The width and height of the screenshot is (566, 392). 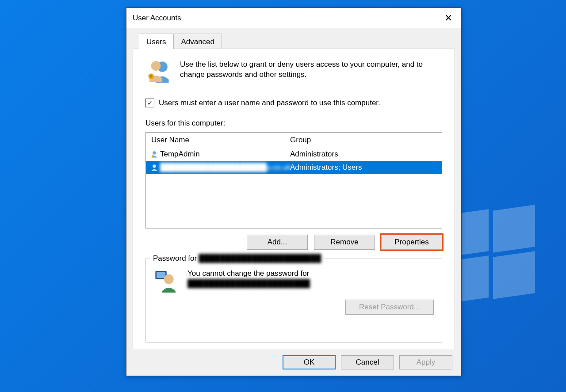 I want to click on user-buttons-row: Add... Remove Properties, so click(x=294, y=242).